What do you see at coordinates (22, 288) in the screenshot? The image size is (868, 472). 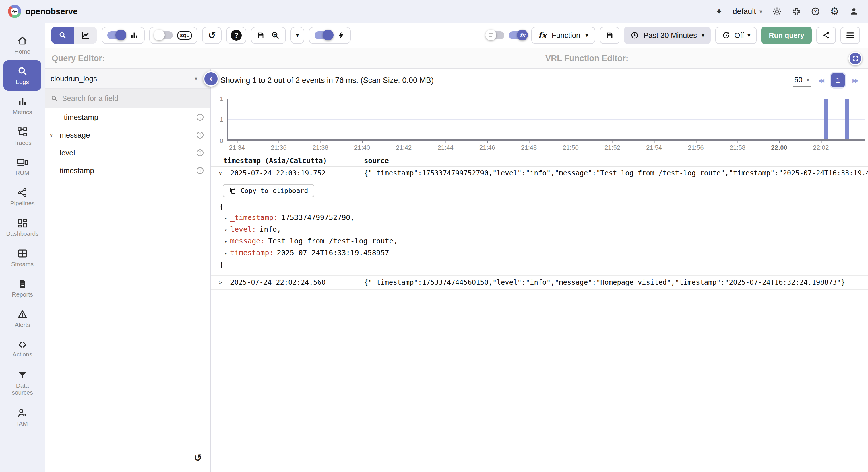 I see `sidebar-item-reports: Reports` at bounding box center [22, 288].